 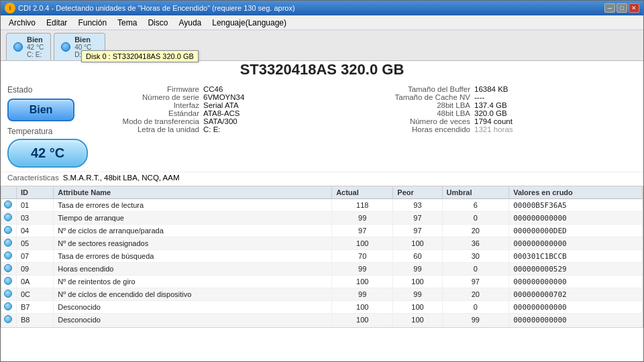 I want to click on lba48-value: 320.0 GB, so click(x=490, y=113).